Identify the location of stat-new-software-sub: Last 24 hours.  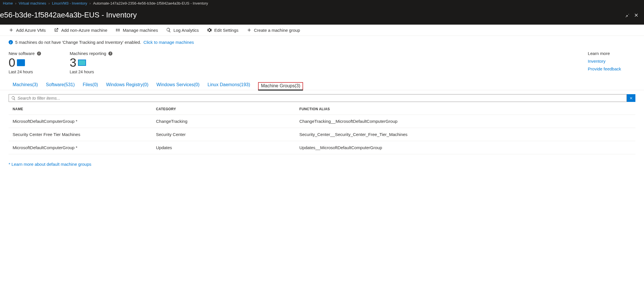
(25, 72).